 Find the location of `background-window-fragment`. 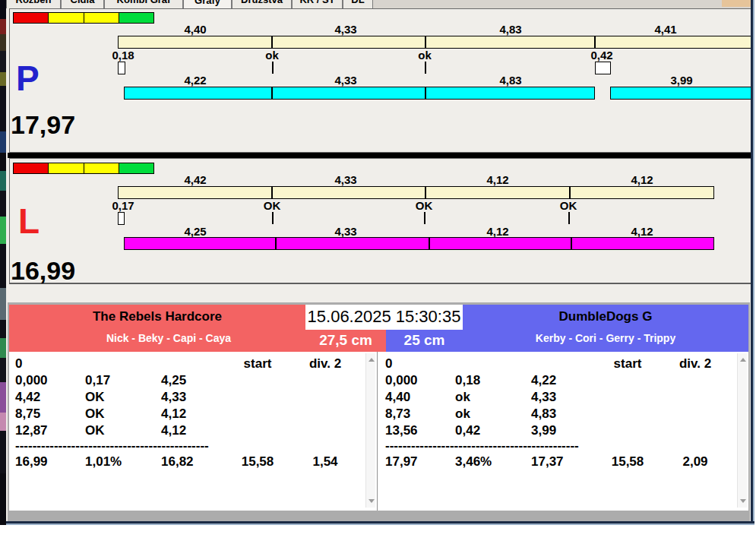

background-window-fragment is located at coordinates (736, 3).